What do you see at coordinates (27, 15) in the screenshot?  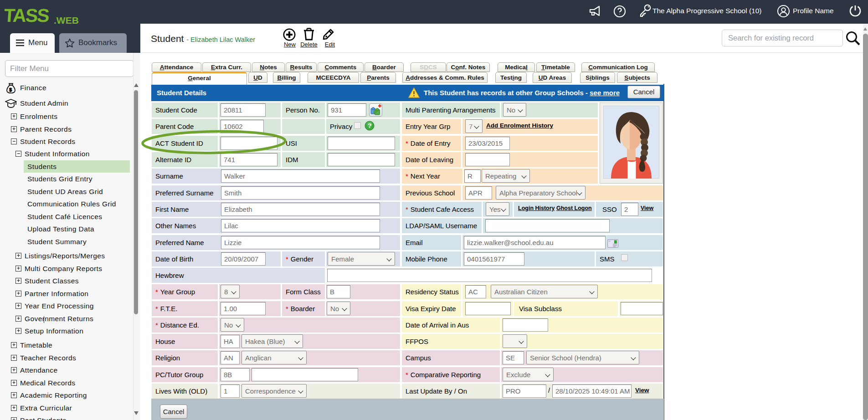 I see `svg-text: TASS` at bounding box center [27, 15].